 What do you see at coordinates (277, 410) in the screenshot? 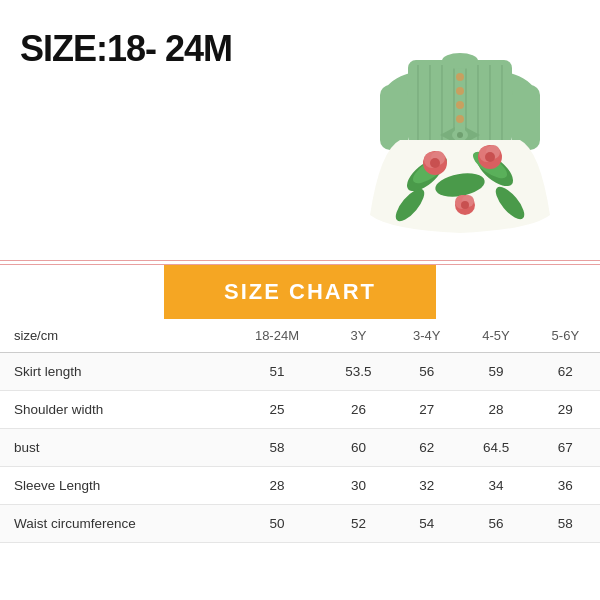
I see `row-value: 25` at bounding box center [277, 410].